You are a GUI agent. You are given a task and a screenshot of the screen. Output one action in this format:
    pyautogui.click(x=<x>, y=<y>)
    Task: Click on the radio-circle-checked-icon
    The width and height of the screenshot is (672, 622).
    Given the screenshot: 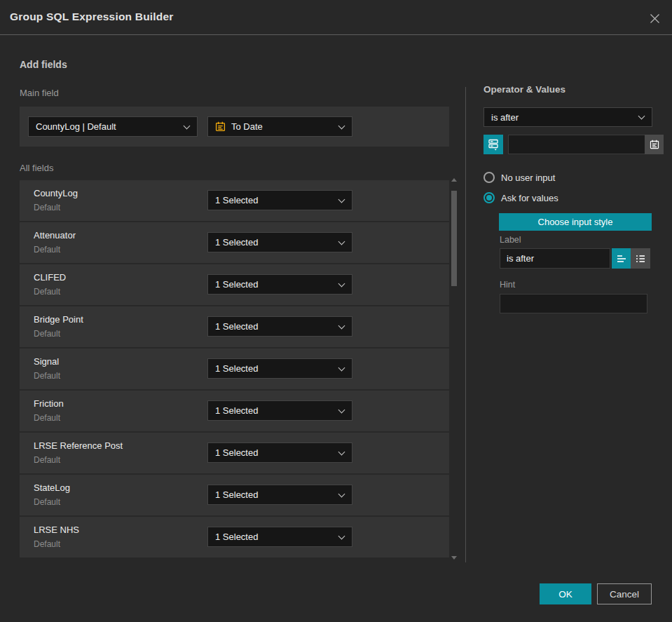 What is the action you would take?
    pyautogui.click(x=489, y=198)
    